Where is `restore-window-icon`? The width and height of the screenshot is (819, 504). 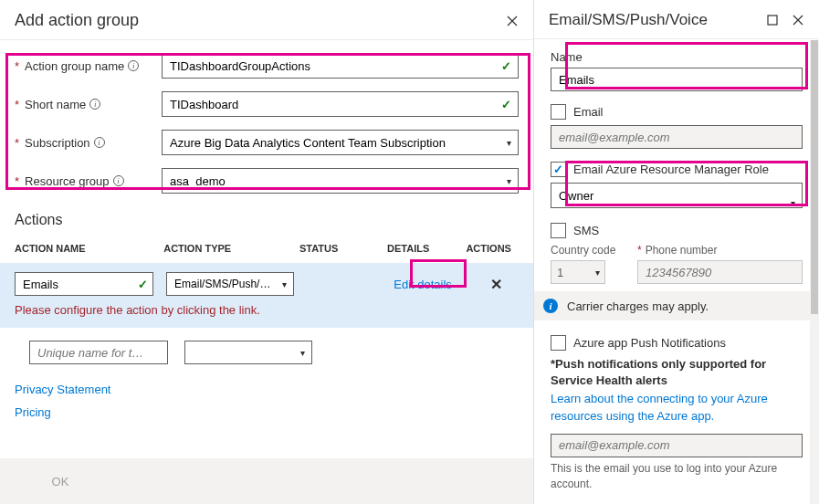
restore-window-icon is located at coordinates (772, 20).